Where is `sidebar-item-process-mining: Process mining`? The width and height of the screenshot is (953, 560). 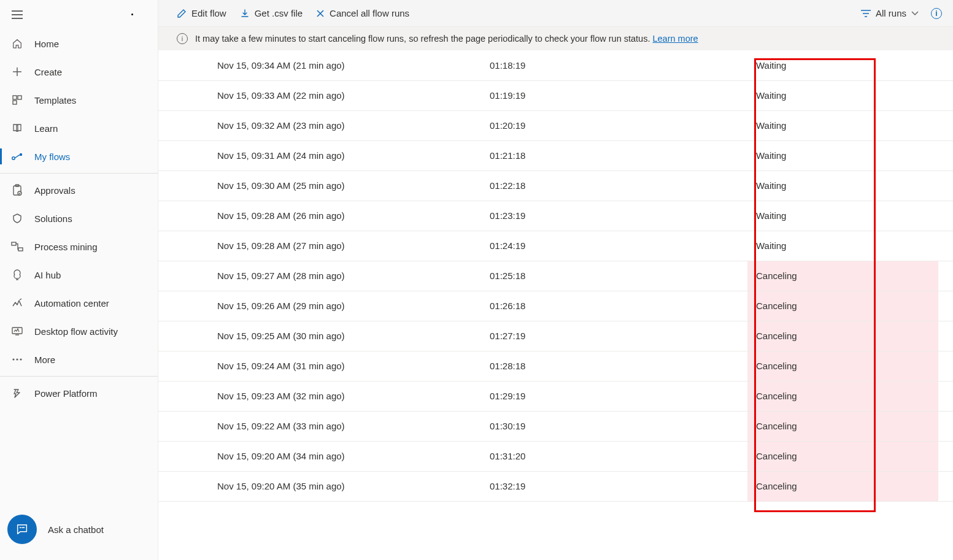 sidebar-item-process-mining: Process mining is located at coordinates (79, 247).